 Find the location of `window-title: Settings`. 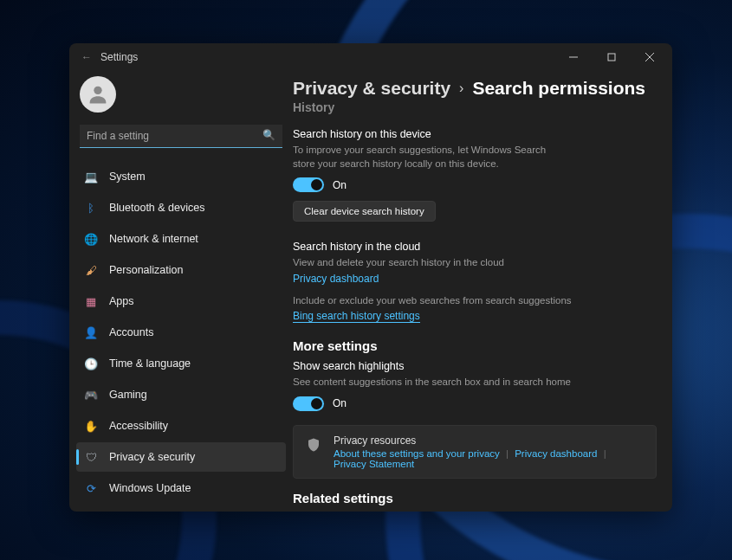

window-title: Settings is located at coordinates (327, 57).